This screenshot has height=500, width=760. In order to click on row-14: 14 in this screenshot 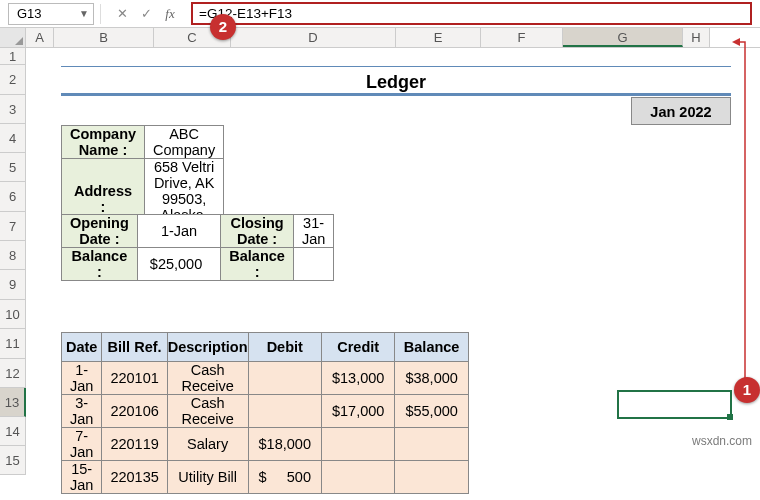, I will do `click(13, 432)`.